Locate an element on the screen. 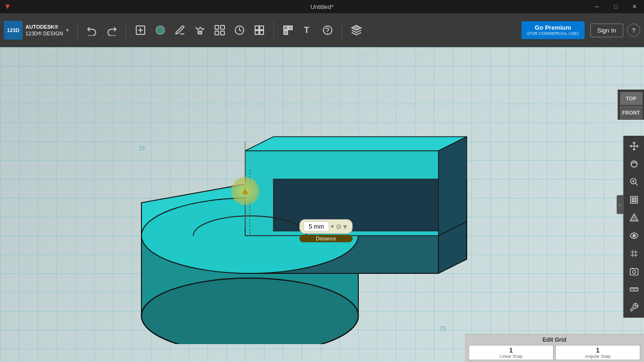 Image resolution: width=644 pixels, height=362 pixels. statusbar: Edit Grid 1 Linear Snap 1 Angular Snap is located at coordinates (554, 348).